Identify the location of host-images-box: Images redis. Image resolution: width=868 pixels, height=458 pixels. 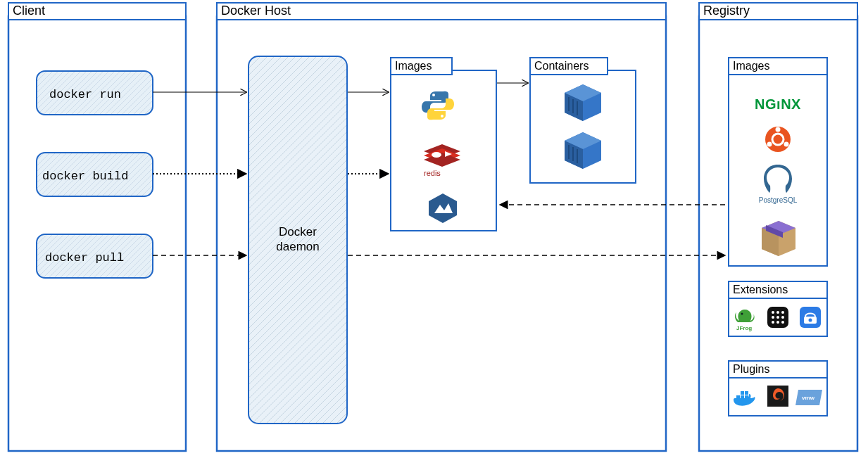
(444, 144).